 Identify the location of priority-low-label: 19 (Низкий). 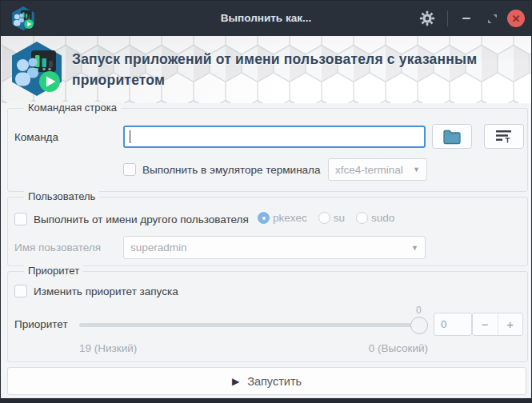
(108, 349).